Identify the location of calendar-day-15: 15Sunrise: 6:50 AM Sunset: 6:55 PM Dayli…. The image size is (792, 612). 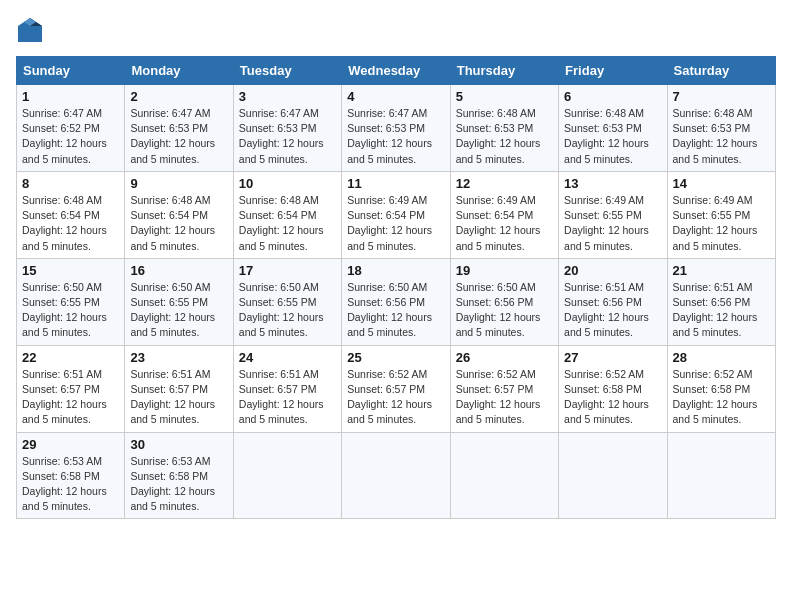
(71, 302).